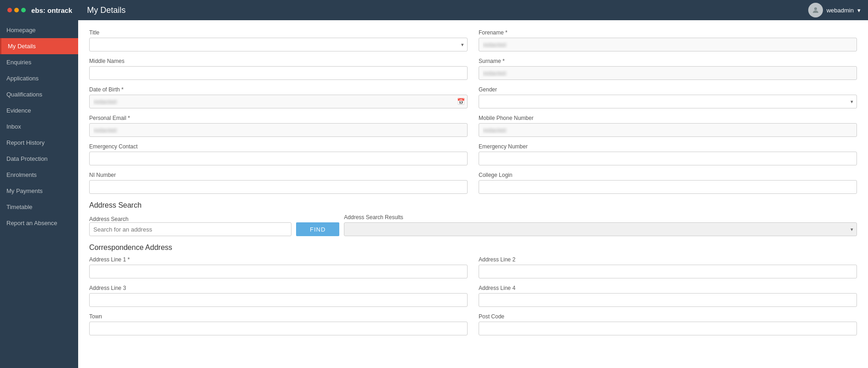 Image resolution: width=868 pixels, height=368 pixels. Describe the element at coordinates (668, 296) in the screenshot. I see `addr-line4-group: Address Line 4` at that location.